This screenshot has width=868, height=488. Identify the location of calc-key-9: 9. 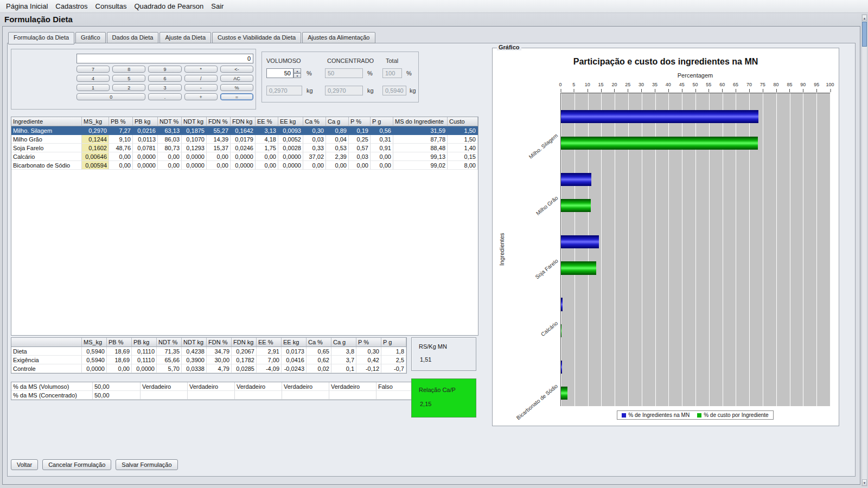
(165, 69).